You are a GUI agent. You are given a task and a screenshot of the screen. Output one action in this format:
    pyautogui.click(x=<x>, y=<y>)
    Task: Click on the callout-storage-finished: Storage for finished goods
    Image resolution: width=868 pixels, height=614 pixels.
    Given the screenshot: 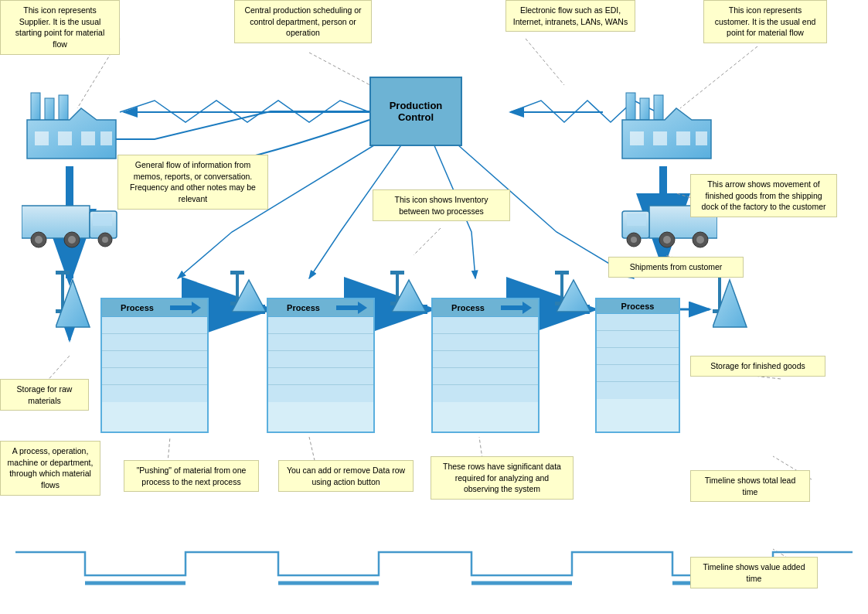 What is the action you would take?
    pyautogui.click(x=757, y=367)
    